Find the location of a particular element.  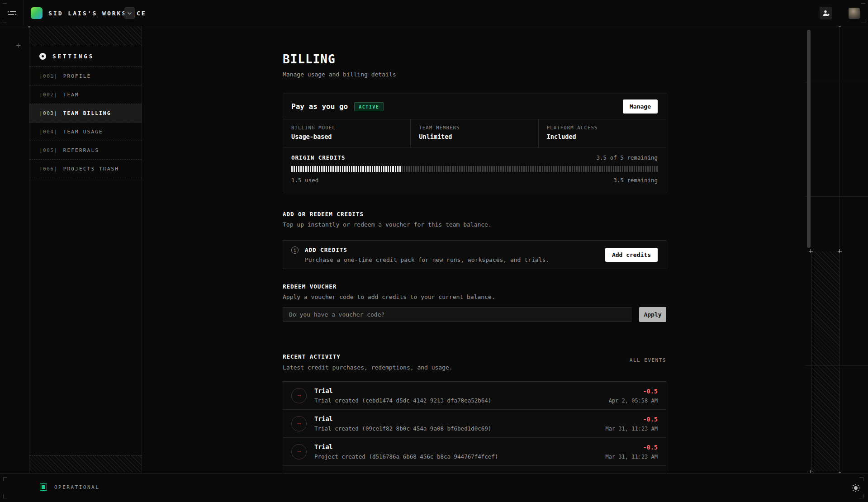

sidebar-item: |003| TEAM BILLING is located at coordinates (85, 113).